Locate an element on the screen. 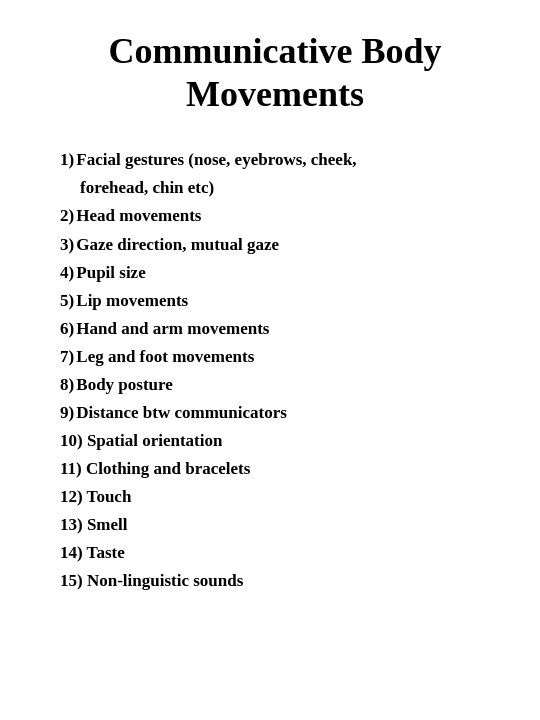 The height and width of the screenshot is (720, 540). list-item-item-3: 3) Gaze direction, mutual gaze is located at coordinates (275, 245).